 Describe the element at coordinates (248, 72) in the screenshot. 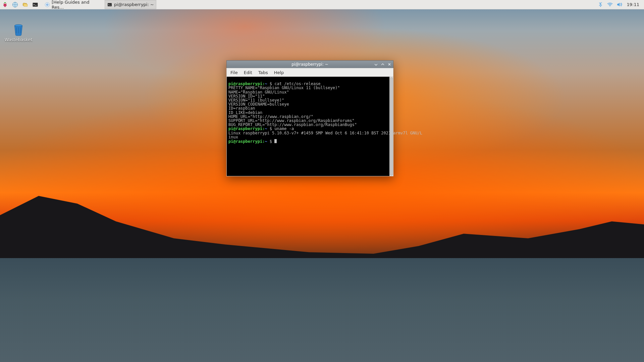

I see `terminal-menu-edit: Edit` at that location.